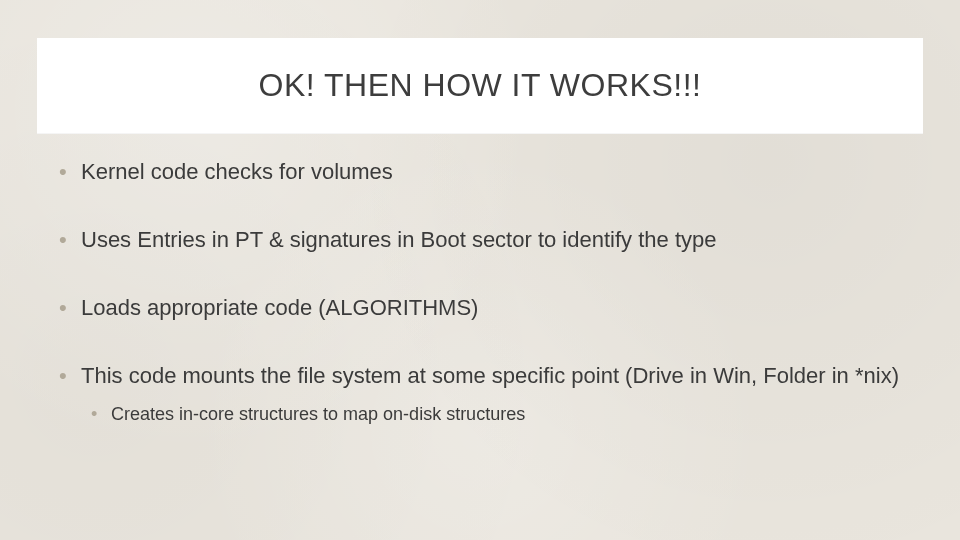 The width and height of the screenshot is (960, 540). Describe the element at coordinates (480, 308) in the screenshot. I see `list-item: Loads appropriate code (ALGORITHMS)` at that location.